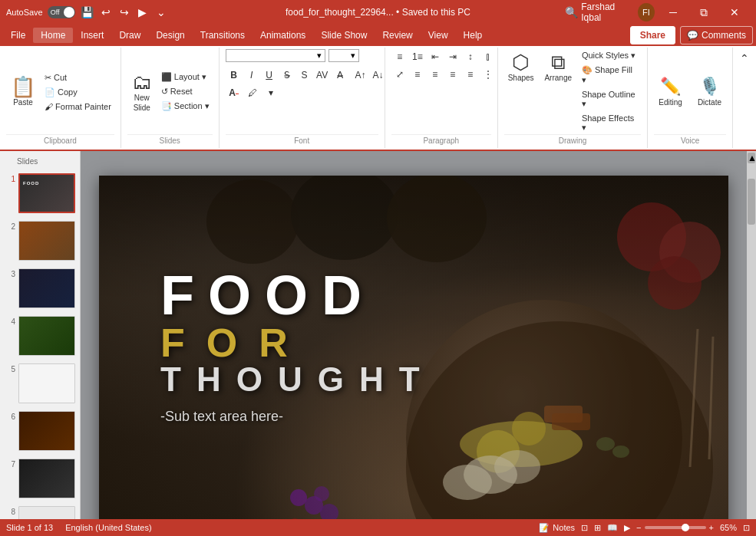 The image size is (756, 536). Describe the element at coordinates (124, 12) in the screenshot. I see `redo-icon: ↪` at that location.